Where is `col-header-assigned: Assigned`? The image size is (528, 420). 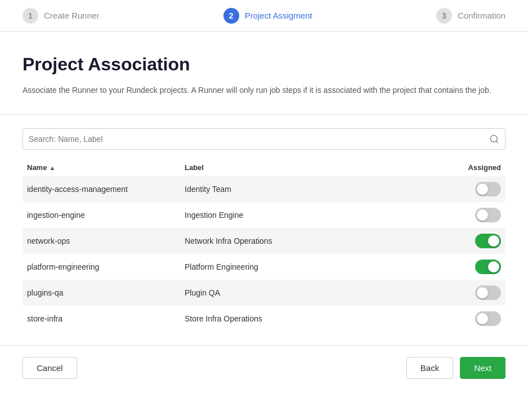 col-header-assigned: Assigned is located at coordinates (467, 168).